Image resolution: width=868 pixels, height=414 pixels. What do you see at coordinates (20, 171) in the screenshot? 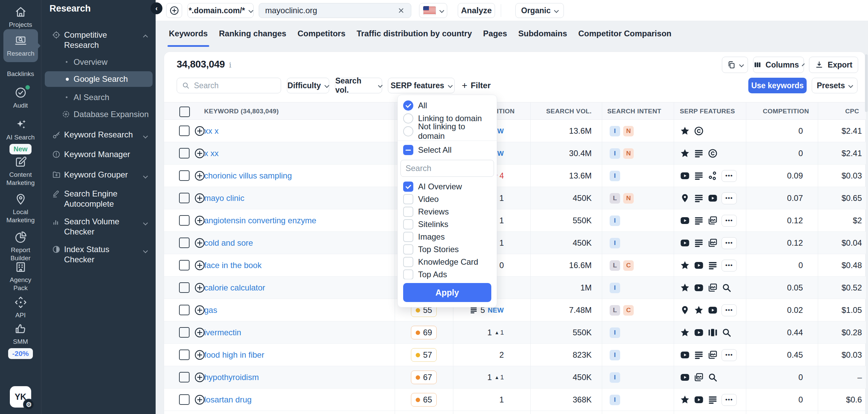
I see `rail-item-content-marketing: ContentMarketing` at bounding box center [20, 171].